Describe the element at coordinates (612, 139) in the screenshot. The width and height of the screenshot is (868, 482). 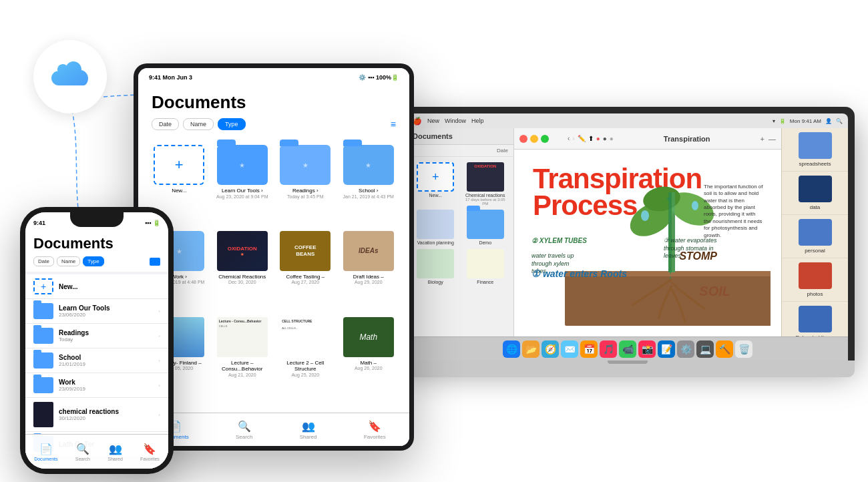
I see `color-gray: ●` at that location.